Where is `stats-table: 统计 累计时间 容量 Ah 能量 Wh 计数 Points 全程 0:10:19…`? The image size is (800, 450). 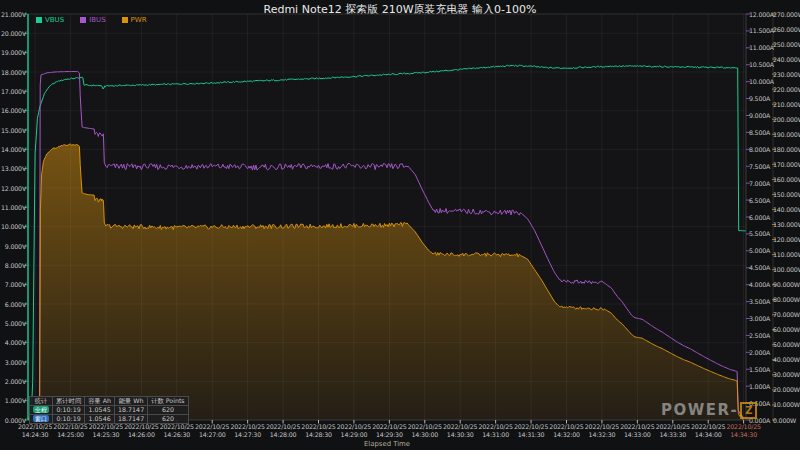 stats-table: 统计 累计时间 容量 Ah 能量 Wh 计数 Points 全程 0:10:19… is located at coordinates (109, 410).